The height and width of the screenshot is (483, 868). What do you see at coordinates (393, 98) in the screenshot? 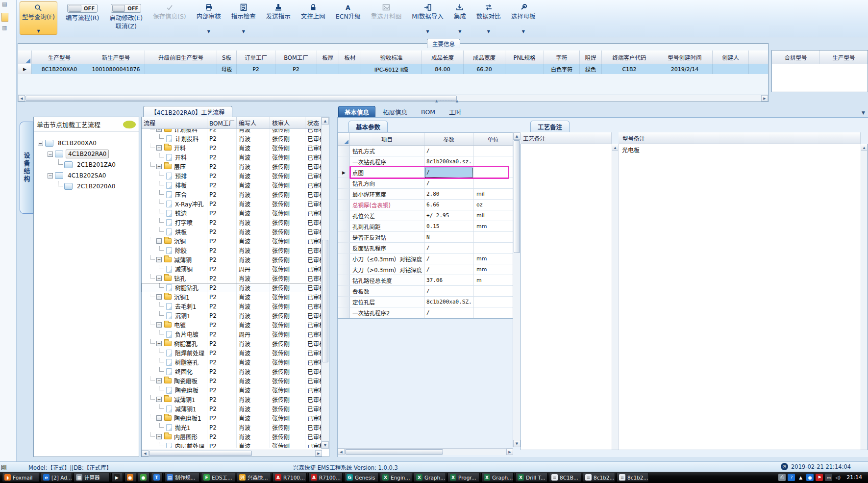
I see `main-grid-hscrollbar: ◀ ▶` at bounding box center [393, 98].